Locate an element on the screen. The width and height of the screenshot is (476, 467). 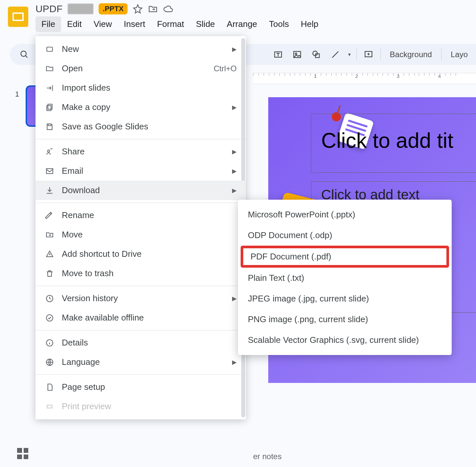
pptx-badge: .PPTX is located at coordinates (113, 9).